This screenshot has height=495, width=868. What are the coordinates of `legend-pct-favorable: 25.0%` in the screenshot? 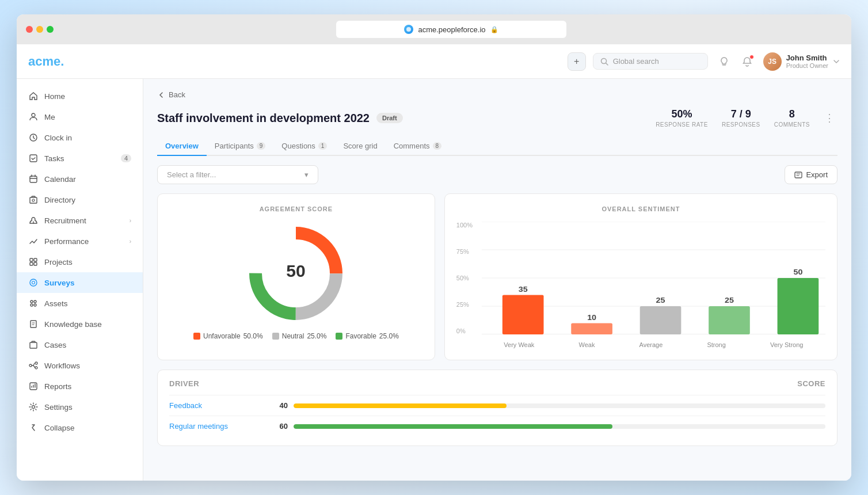 It's located at (389, 336).